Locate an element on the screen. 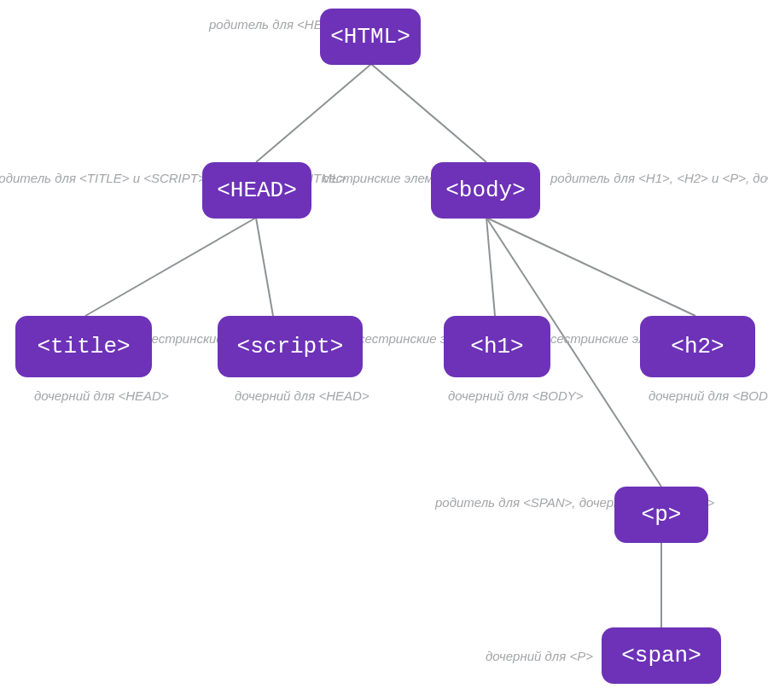  annot-h1-below: дочерний для <BODY> is located at coordinates (499, 396).